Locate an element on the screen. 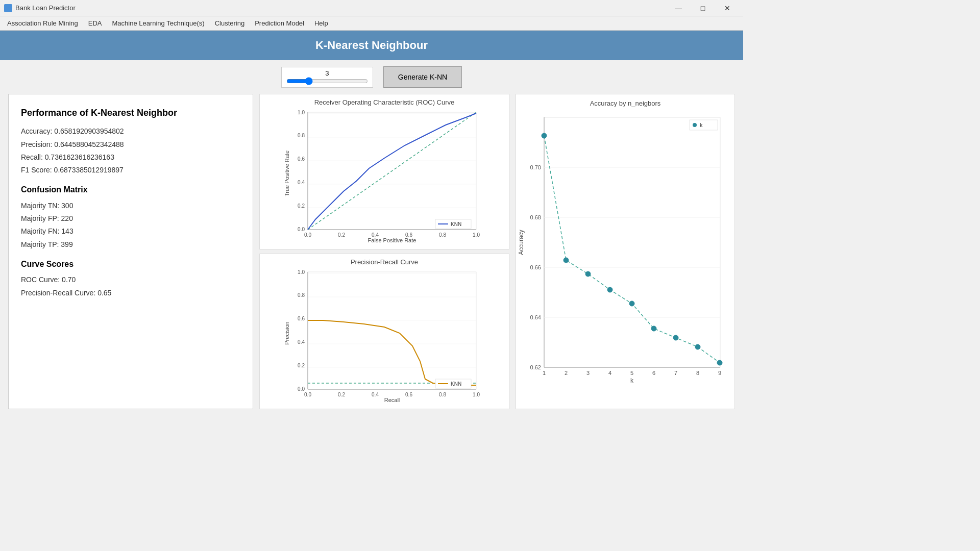  roc-chart: Receiver Operating Characteristic (ROC) … is located at coordinates (384, 171).